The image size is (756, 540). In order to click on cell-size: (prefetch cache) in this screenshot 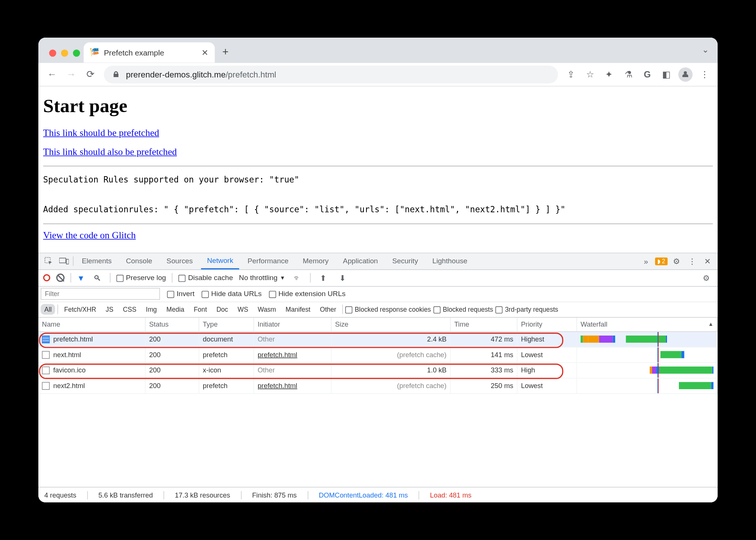, I will do `click(391, 386)`.